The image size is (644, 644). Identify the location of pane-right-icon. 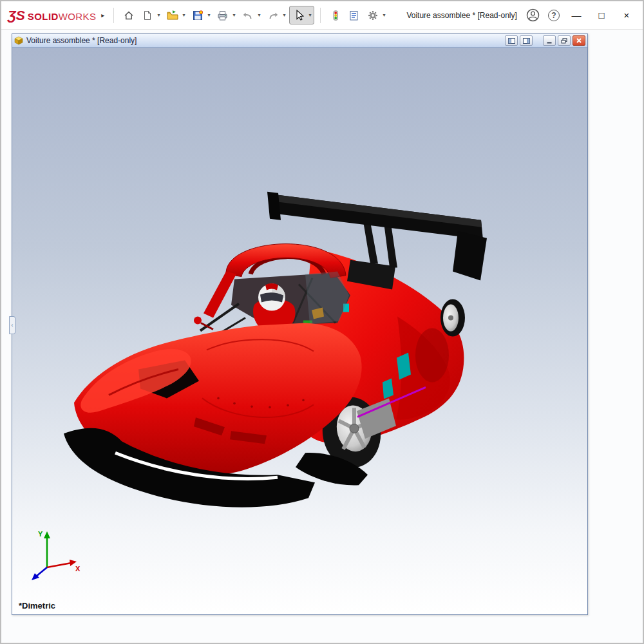
(527, 41).